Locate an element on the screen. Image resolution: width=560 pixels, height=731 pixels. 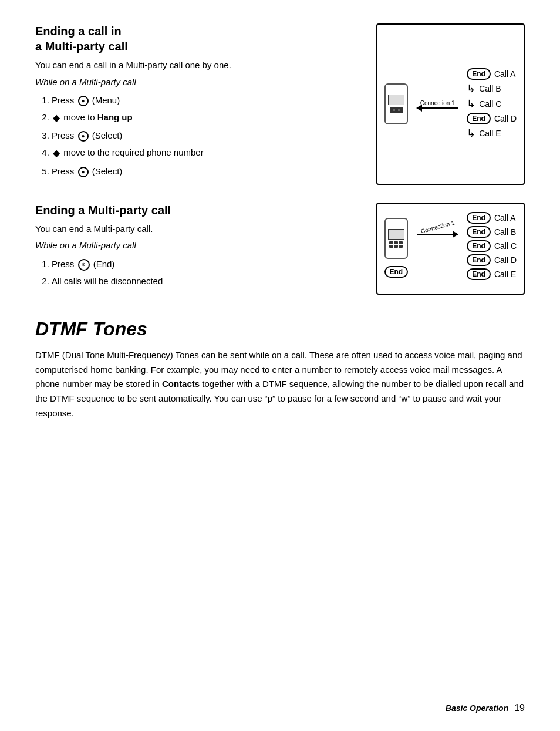
call2-e-label: Call E is located at coordinates (505, 274).